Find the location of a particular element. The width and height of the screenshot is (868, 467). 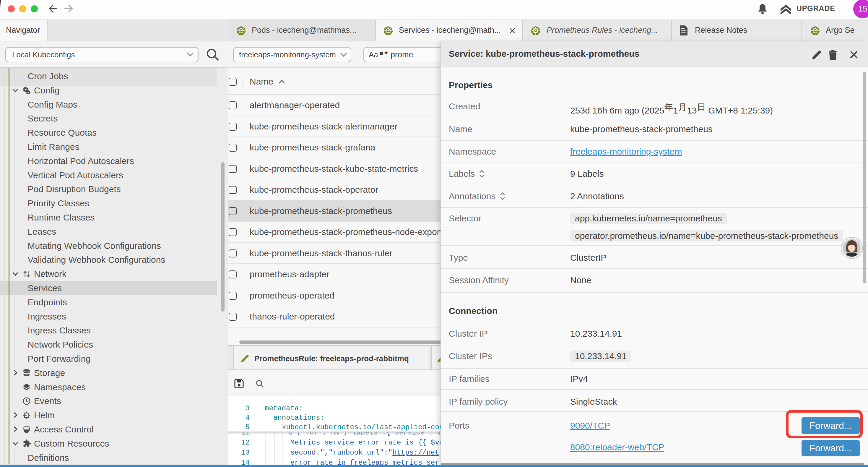

svg-text: HELM is located at coordinates (27, 415).